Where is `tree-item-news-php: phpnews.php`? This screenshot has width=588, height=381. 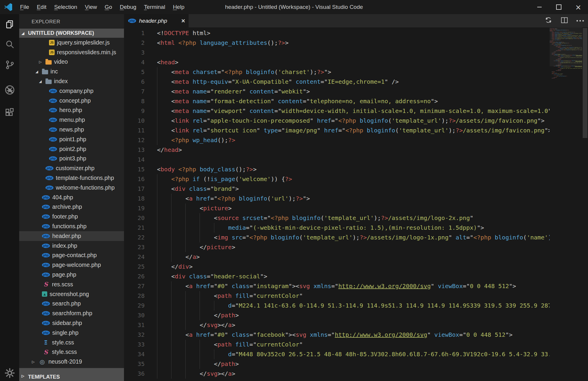
tree-item-news-php: phpnews.php is located at coordinates (71, 130).